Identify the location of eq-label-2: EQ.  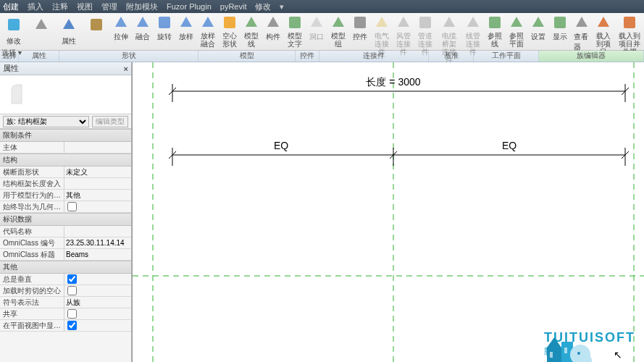
(509, 146).